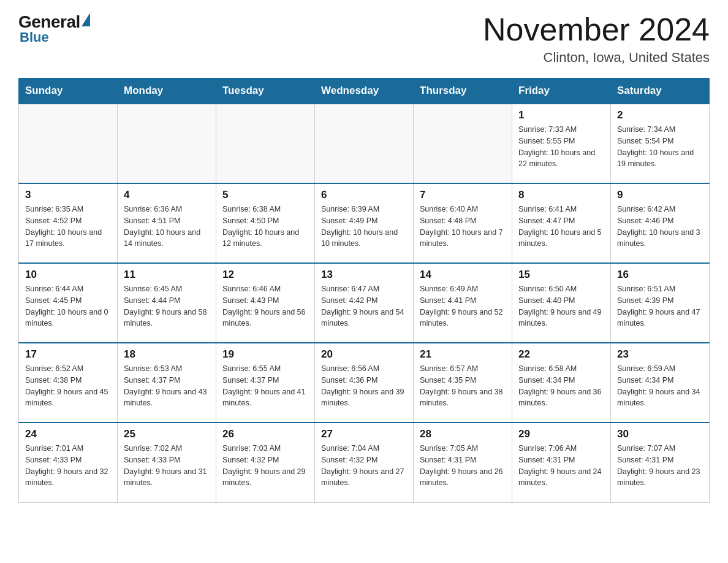 The image size is (728, 563). Describe the element at coordinates (660, 115) in the screenshot. I see `day-number-2: 2` at that location.